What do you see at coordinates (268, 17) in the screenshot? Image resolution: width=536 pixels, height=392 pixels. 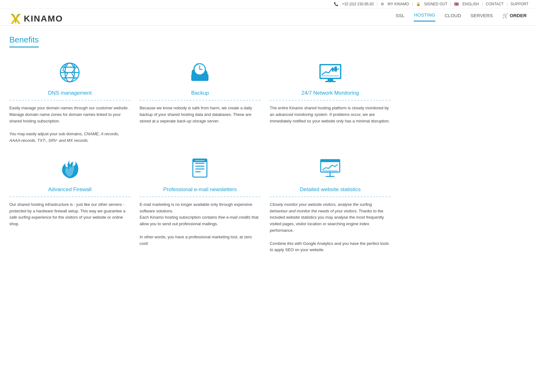 I see `header: KINAMO SSL HOSTING CLOUD SERVERS 🛒 ORDER` at bounding box center [268, 17].